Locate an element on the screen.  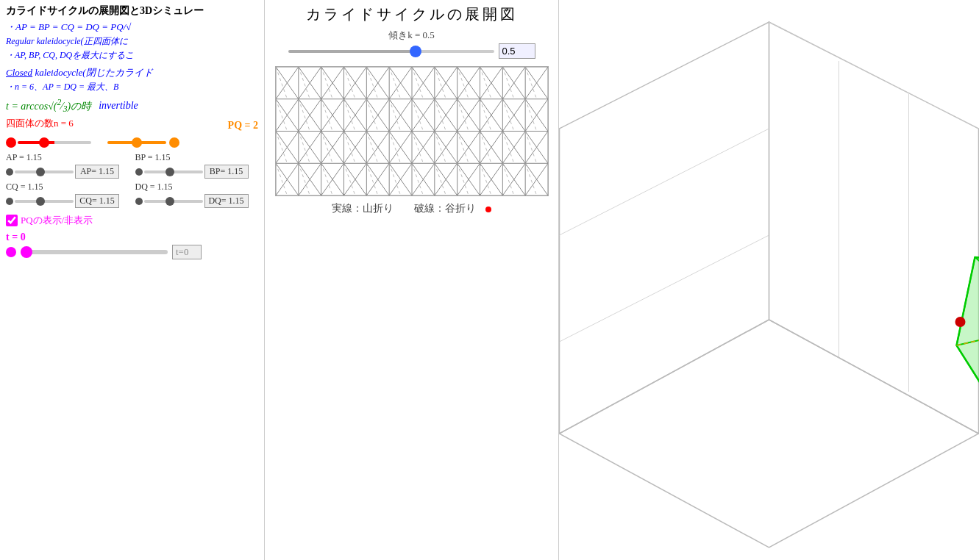
closed-label: Closed is located at coordinates (19, 72).